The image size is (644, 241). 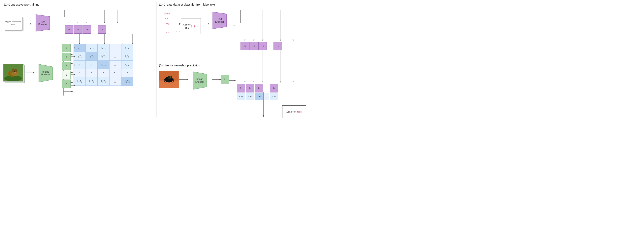 I want to click on i-vector-col: I1 I2 I3 ⋮ IN, so click(x=66, y=66).